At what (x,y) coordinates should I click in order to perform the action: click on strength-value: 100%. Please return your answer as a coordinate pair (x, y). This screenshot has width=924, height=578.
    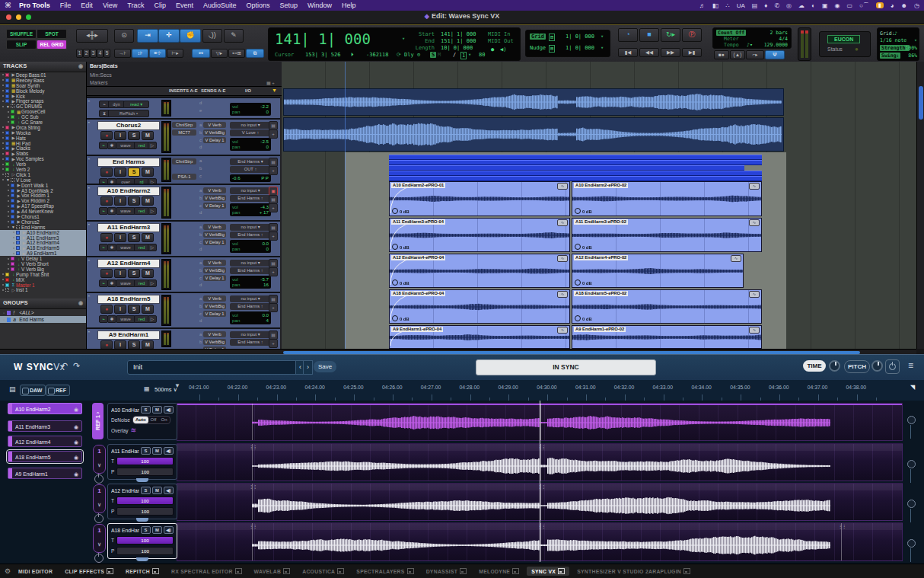
    Looking at the image, I should click on (911, 48).